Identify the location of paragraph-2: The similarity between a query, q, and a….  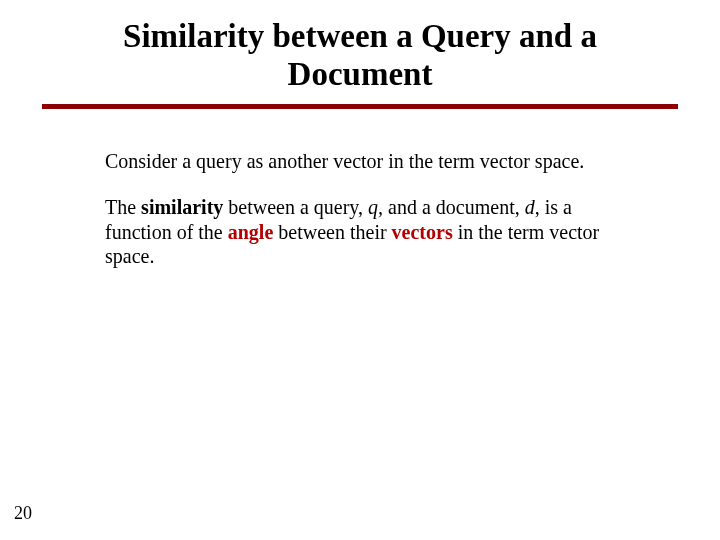
(362, 232).